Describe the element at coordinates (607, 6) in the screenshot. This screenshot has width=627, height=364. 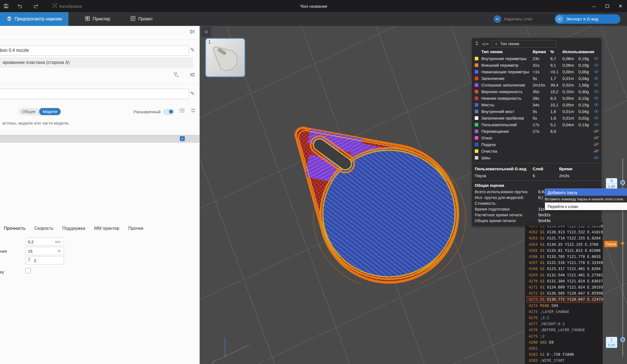
I see `maximize-button` at that location.